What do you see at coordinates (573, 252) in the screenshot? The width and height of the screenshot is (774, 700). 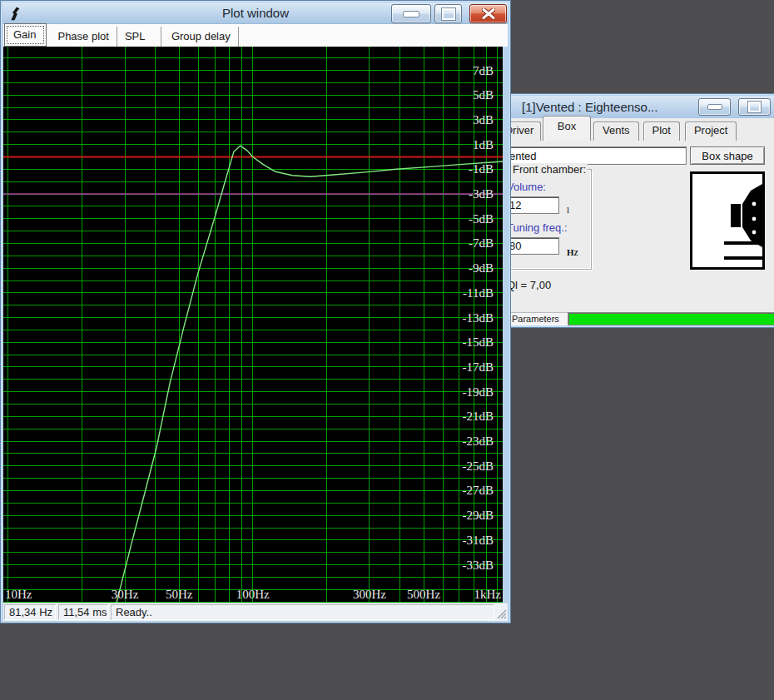 I see `tuning-freq-unit: Hz` at bounding box center [573, 252].